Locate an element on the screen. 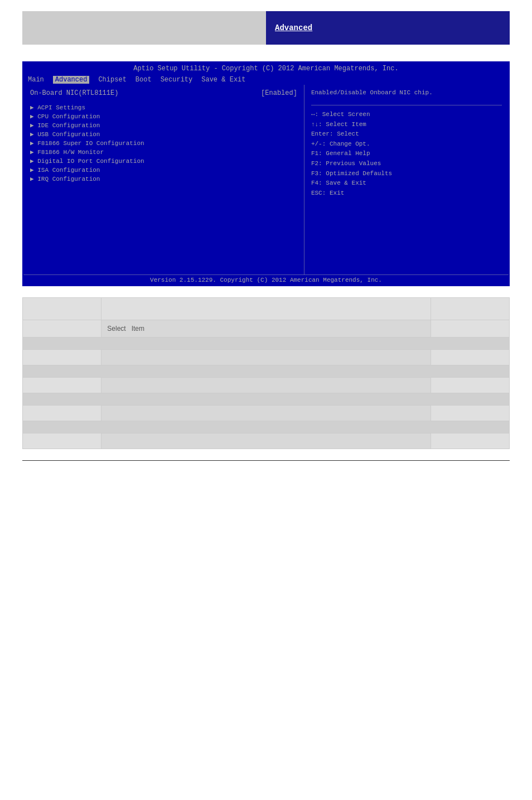 Image resolution: width=532 pixels, height=800 pixels. bios-menu-bar: Main Advanced Chipset Boot Security Save… is located at coordinates (266, 80).